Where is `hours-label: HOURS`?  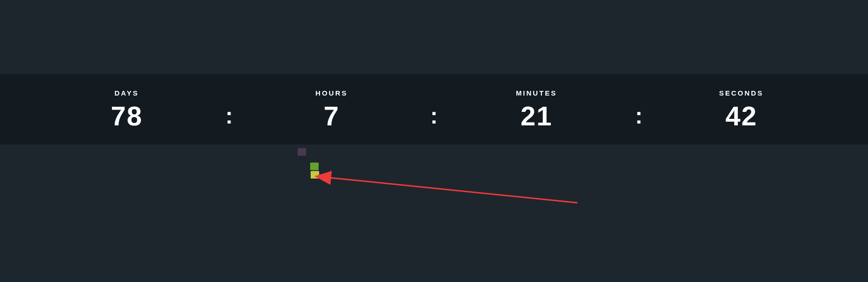
hours-label: HOURS is located at coordinates (331, 93).